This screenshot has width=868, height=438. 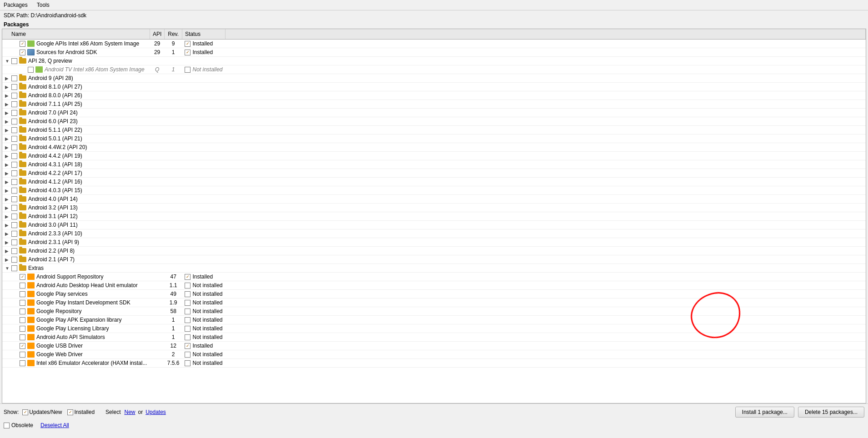 I want to click on updates-new-checkbox, so click(x=25, y=413).